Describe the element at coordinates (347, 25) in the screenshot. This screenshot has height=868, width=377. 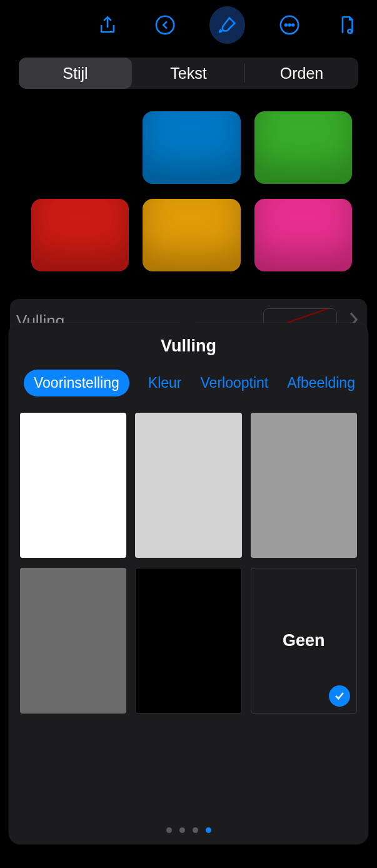
I see `document-eye-icon` at that location.